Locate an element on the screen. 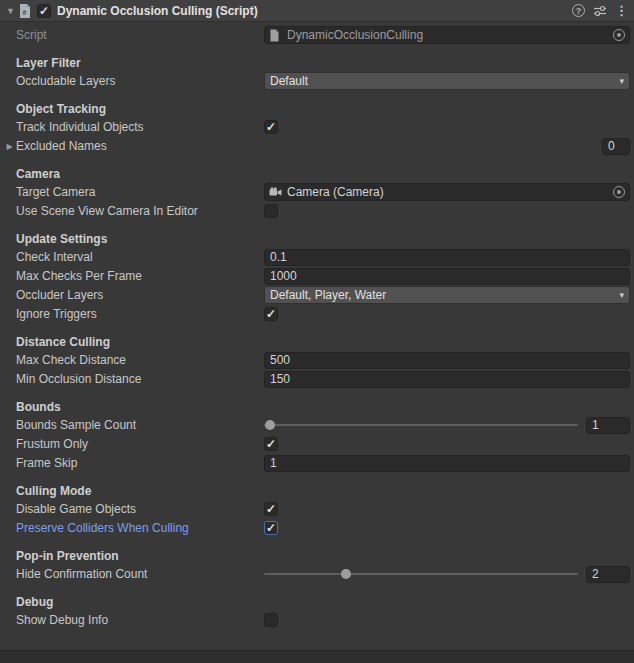 This screenshot has width=634, height=663. frustum-only-row: Frustum Only ✓ is located at coordinates (315, 444).